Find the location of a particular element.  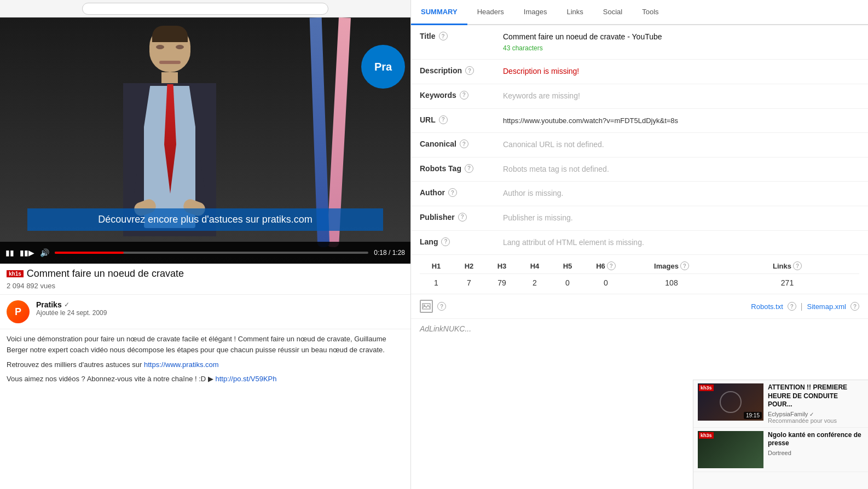

robots-txt-link: Robots.txt is located at coordinates (767, 306).